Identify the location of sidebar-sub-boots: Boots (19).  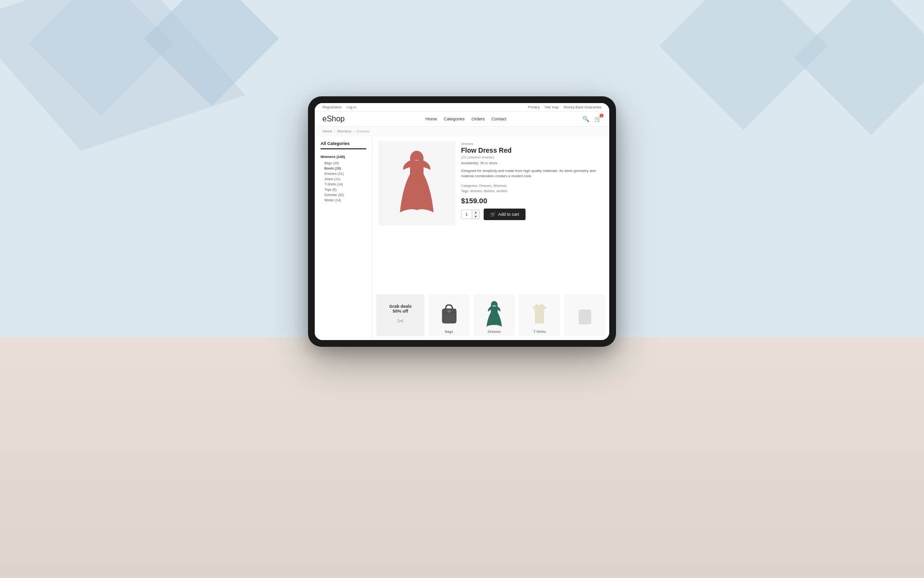
(344, 169).